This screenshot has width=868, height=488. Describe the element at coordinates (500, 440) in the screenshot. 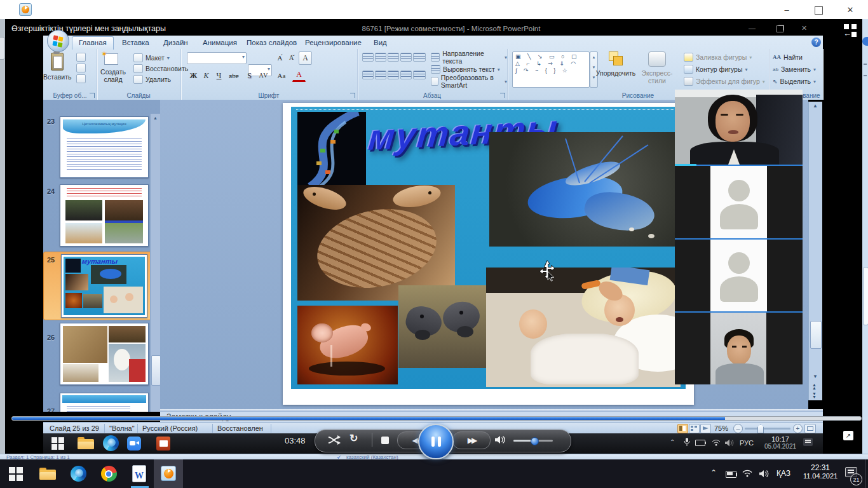

I see `mute-icon` at that location.